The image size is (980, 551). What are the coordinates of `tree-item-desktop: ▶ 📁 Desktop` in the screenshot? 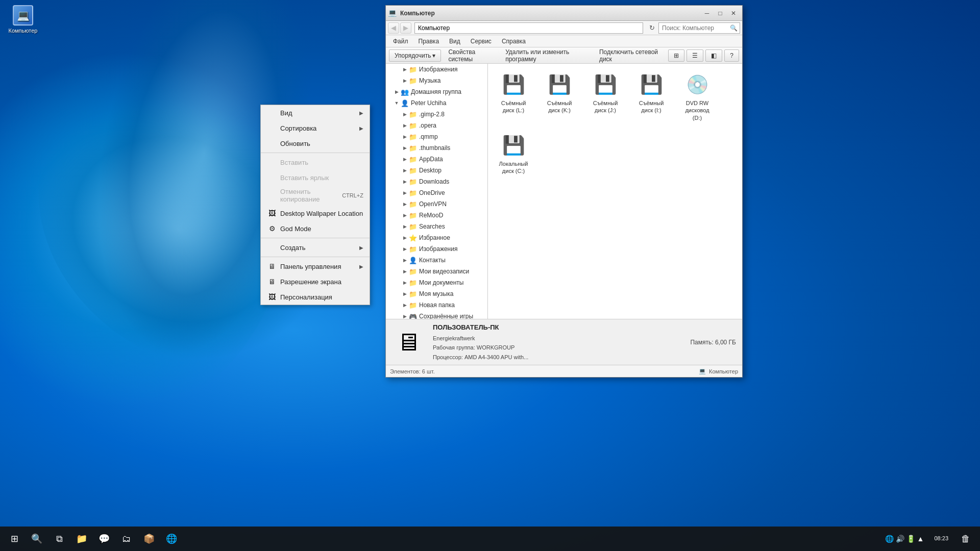 It's located at (437, 170).